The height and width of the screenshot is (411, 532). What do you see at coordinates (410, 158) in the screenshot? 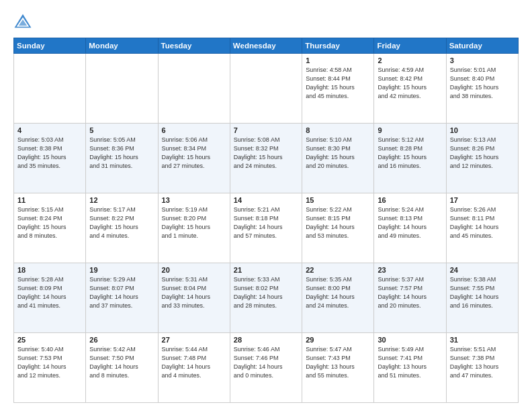
I see `calendar-cell: 9Sunrise: 5:12 AM Sunset: 8:28 PM Daylig…` at bounding box center [410, 158].